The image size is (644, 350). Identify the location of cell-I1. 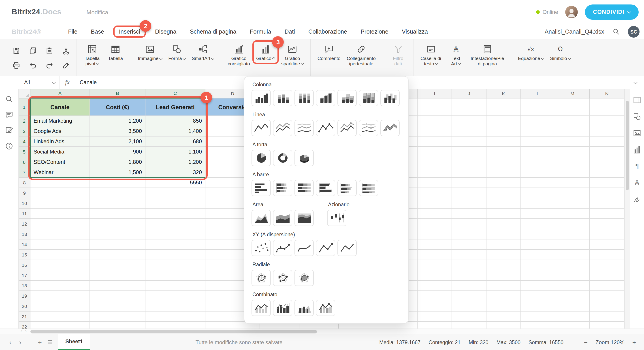
(435, 107).